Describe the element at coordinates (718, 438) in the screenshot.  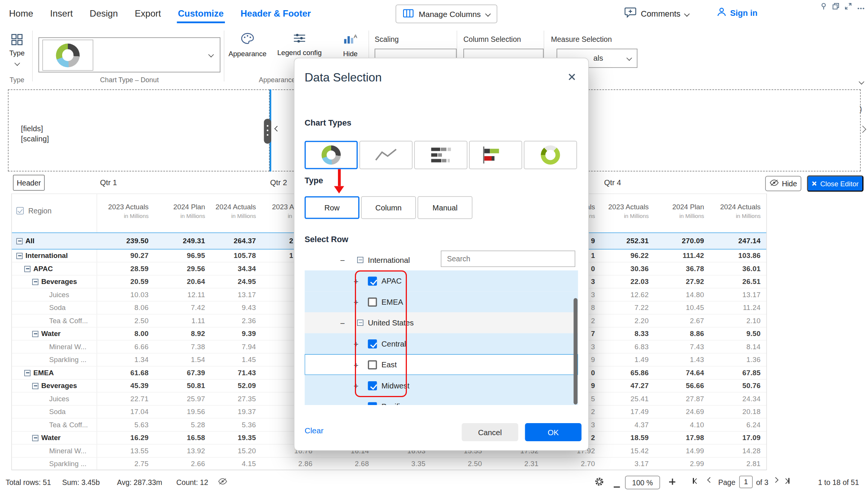
I see `cell-value: 17.09` at that location.